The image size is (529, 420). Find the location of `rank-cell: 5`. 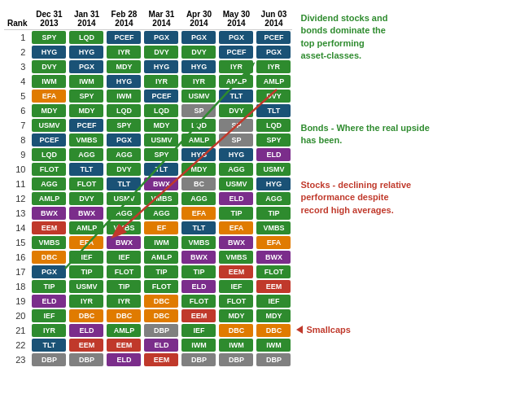

rank-cell: 5 is located at coordinates (17, 96).